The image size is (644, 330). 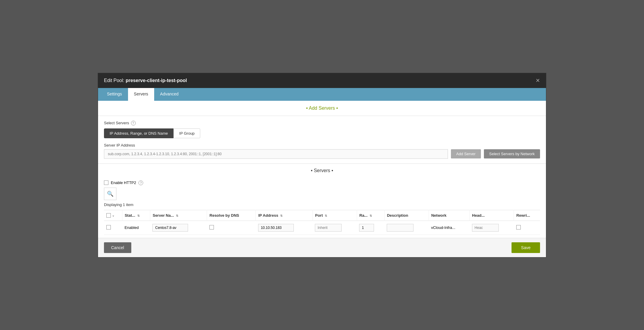 I want to click on add-servers-title: • Add Servers •, so click(x=322, y=108).